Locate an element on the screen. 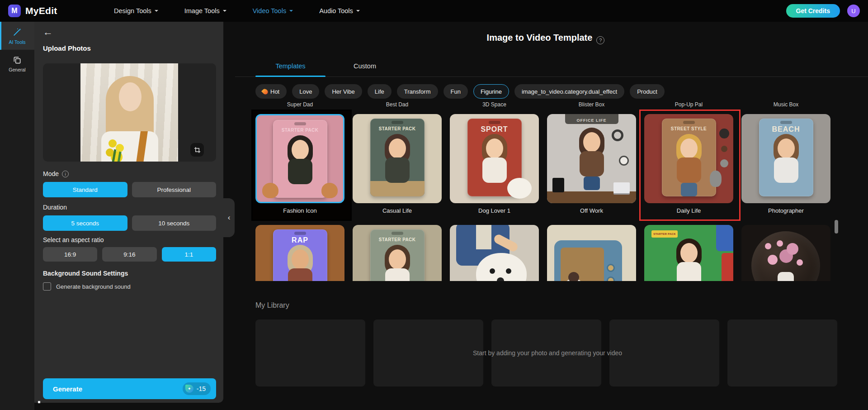 The height and width of the screenshot is (410, 868). tab-custom: Custom is located at coordinates (365, 66).